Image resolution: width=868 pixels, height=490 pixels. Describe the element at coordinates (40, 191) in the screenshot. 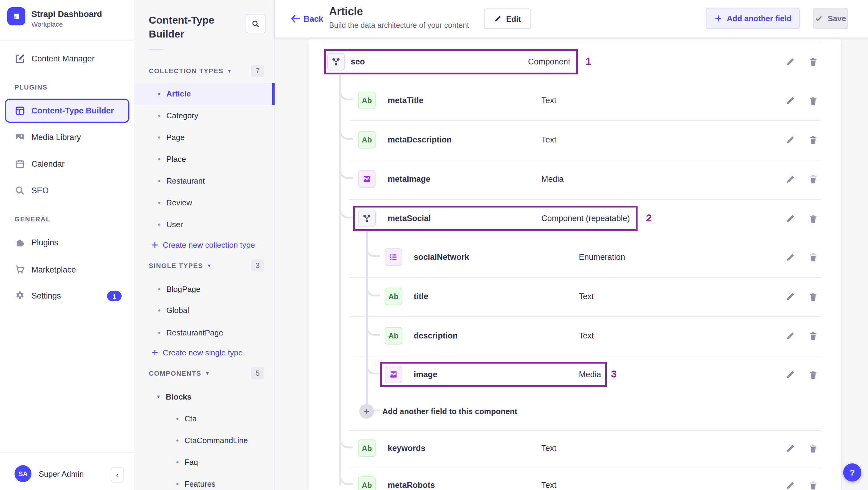

I see `sidebar-item-label: SEO` at that location.